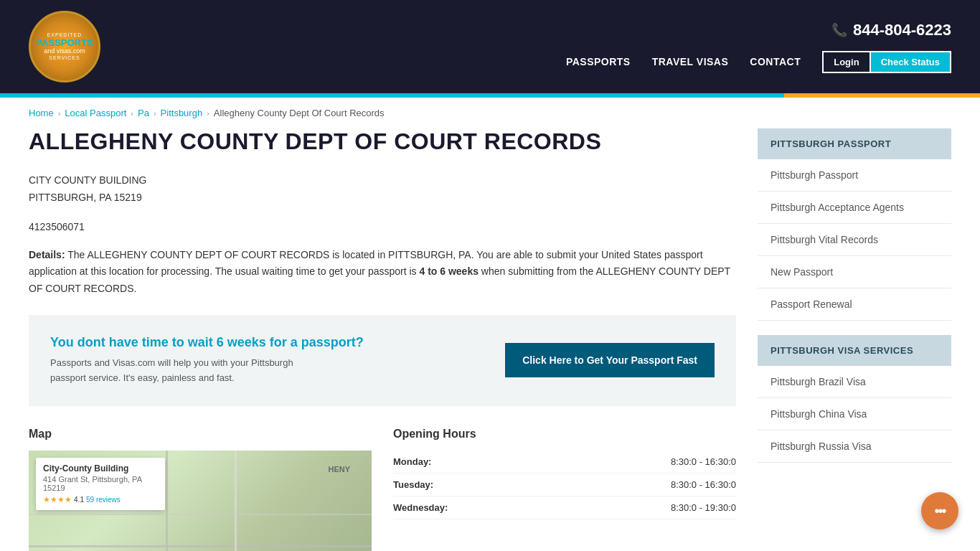  What do you see at coordinates (382, 142) in the screenshot?
I see `page-title: ALLEGHENY COUNTY DEPT OF COURT RECORDS` at bounding box center [382, 142].